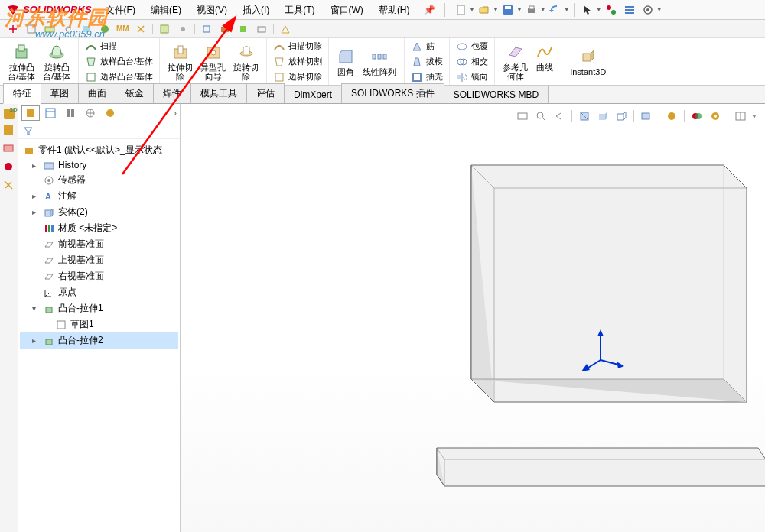  Describe the element at coordinates (97, 93) in the screenshot. I see `tab-surfaces: 曲面` at that location.